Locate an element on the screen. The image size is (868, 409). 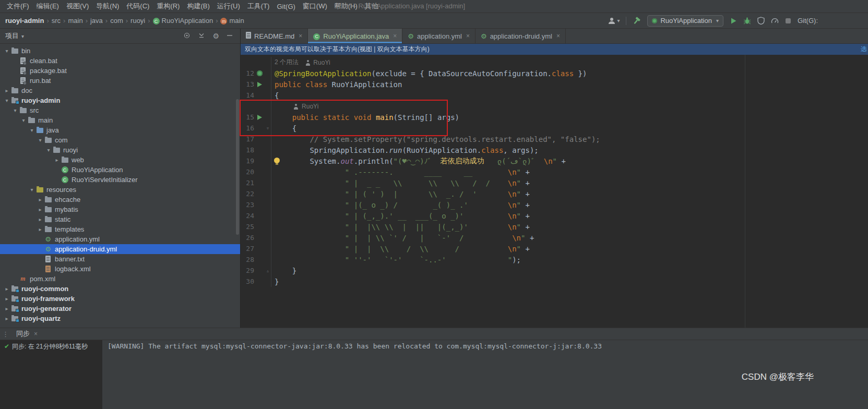
menubar-item-10: 窗口(W) is located at coordinates (315, 6).